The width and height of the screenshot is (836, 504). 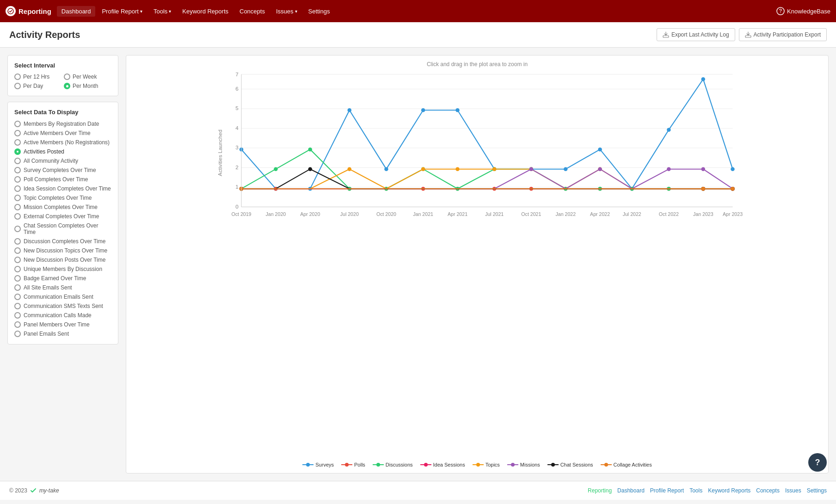 I want to click on svg-text: 7, so click(x=237, y=74).